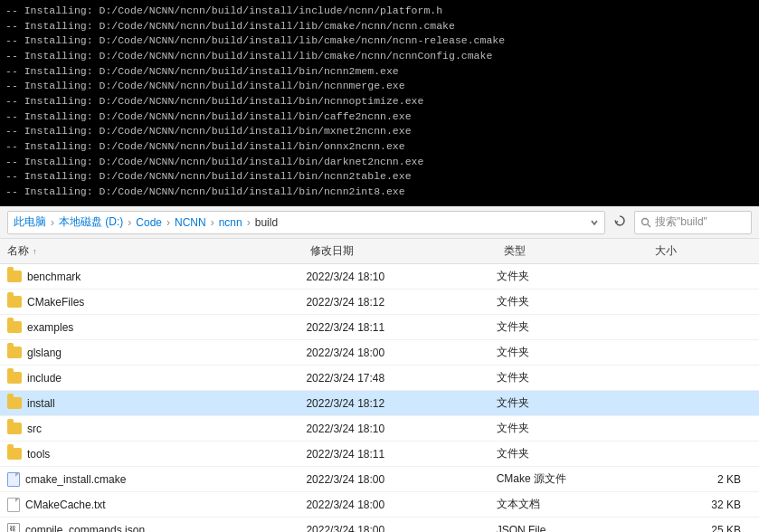  I want to click on file-list-header: 名称 ↑ 修改日期 类型 大小, so click(380, 252).